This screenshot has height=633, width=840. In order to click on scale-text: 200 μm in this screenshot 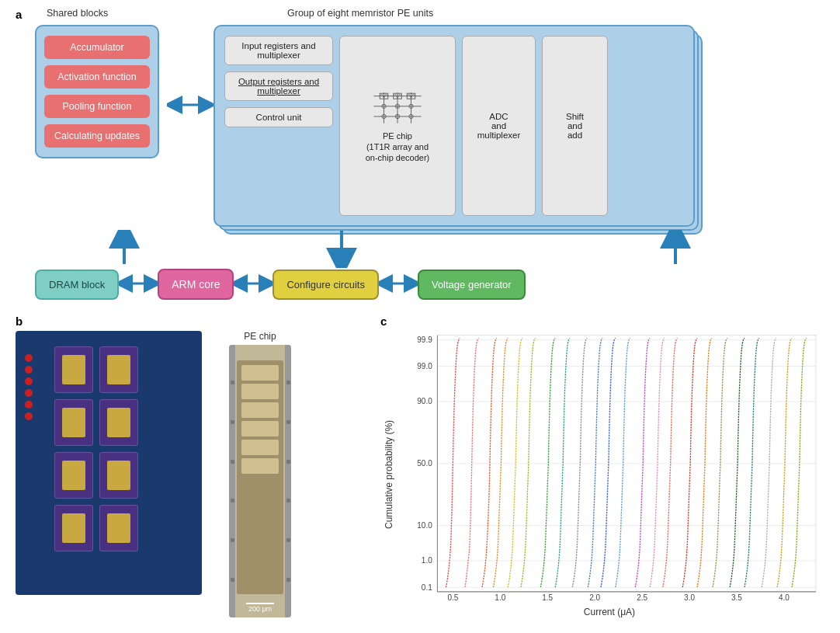, I will do `click(260, 609)`.